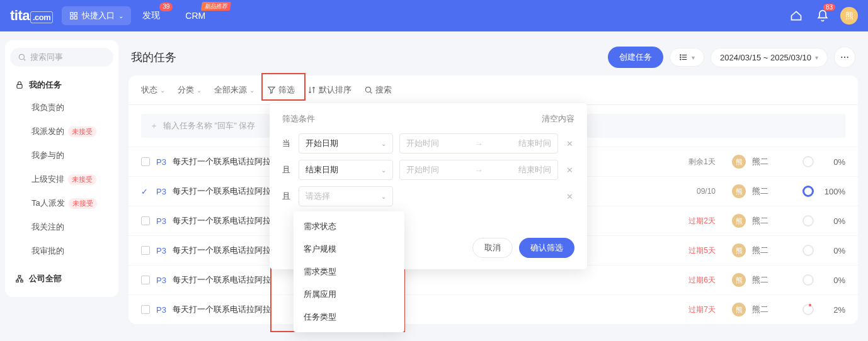  What do you see at coordinates (153, 90) in the screenshot?
I see `toolbar-status: 状态⌄` at bounding box center [153, 90].